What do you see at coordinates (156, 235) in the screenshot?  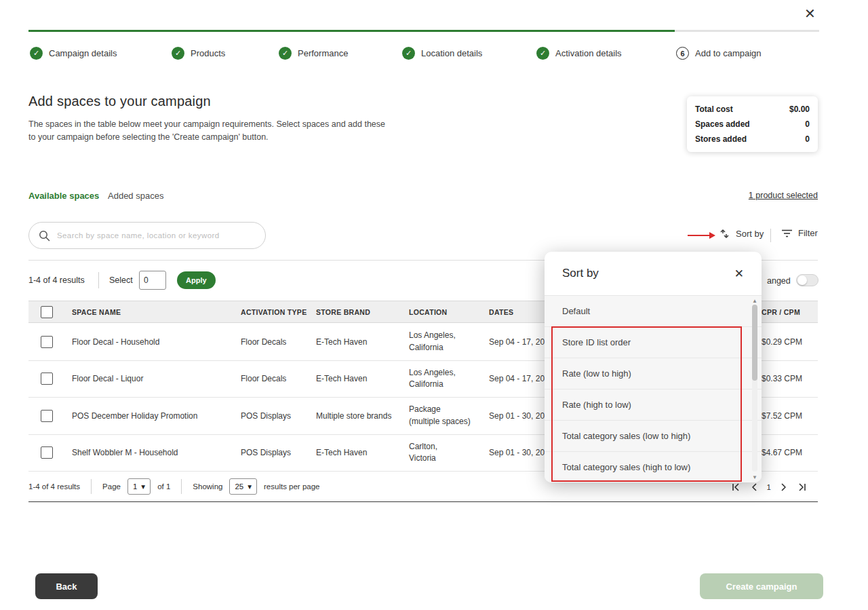 I see `search-input` at bounding box center [156, 235].